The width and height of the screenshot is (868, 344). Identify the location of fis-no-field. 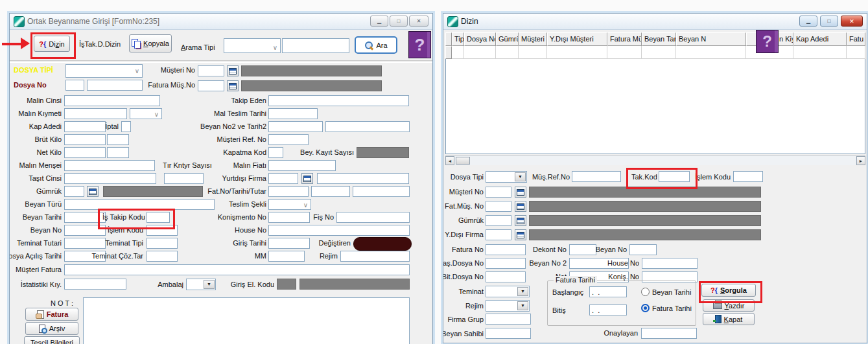
(373, 218).